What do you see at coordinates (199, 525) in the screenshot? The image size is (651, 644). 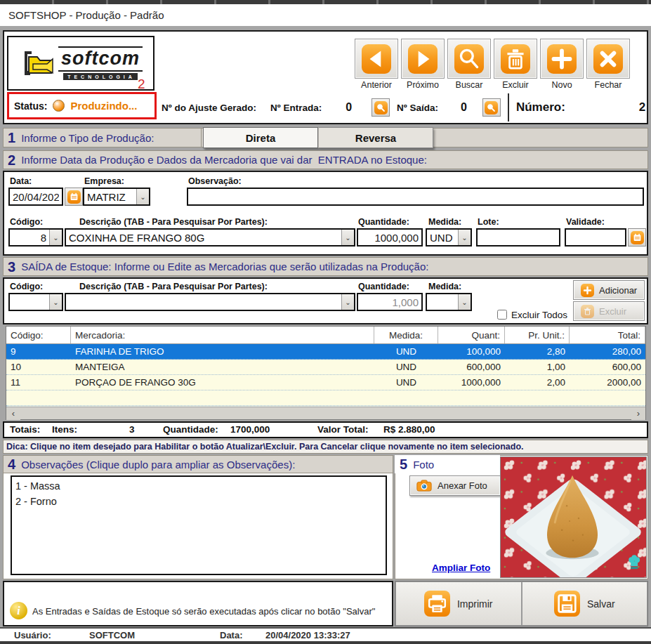 I see `observacoes-textarea: 1 - Massa 2 - Forno` at bounding box center [199, 525].